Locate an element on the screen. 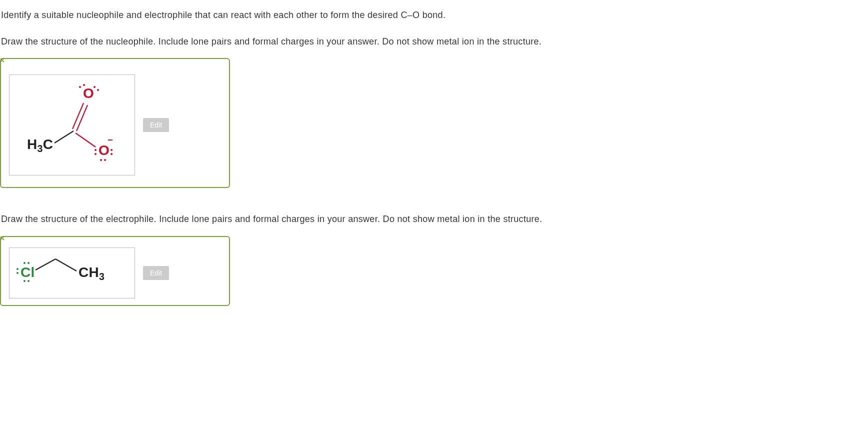 This screenshot has width=868, height=440. h3c-label: H3C is located at coordinates (40, 145).